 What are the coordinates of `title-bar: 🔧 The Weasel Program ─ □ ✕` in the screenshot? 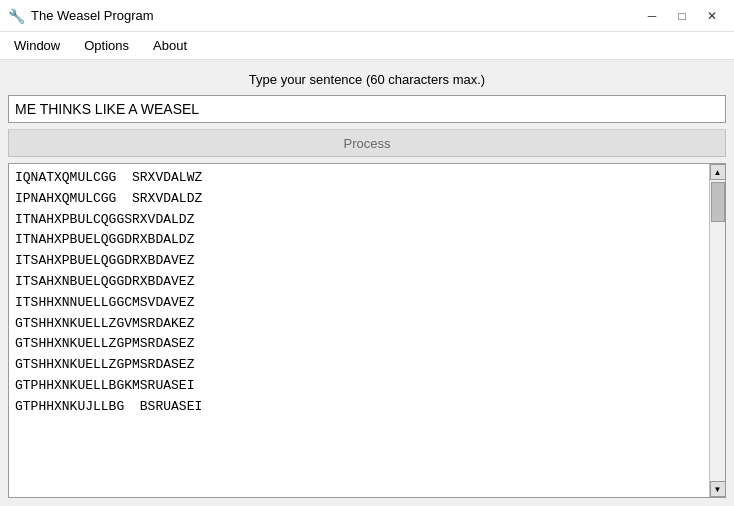 It's located at (367, 16).